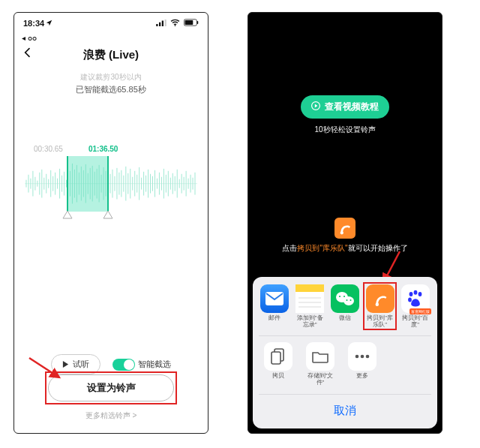  Describe the element at coordinates (81, 365) in the screenshot. I see `preview-label: 试听` at that location.